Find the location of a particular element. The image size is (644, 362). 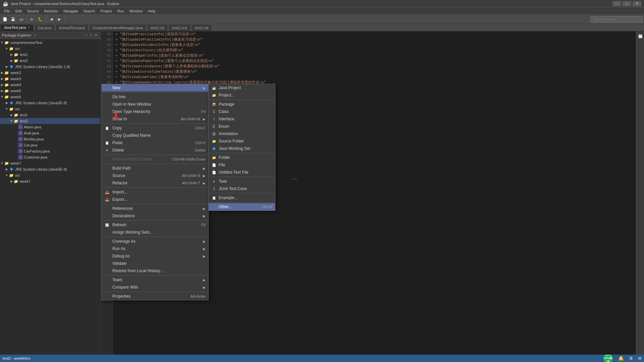

quick-access-input is located at coordinates (616, 19).